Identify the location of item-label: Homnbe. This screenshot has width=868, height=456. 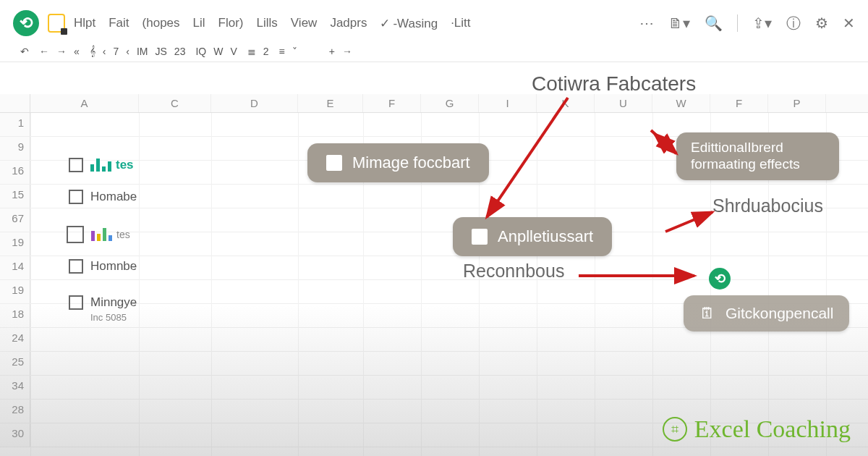
(114, 266).